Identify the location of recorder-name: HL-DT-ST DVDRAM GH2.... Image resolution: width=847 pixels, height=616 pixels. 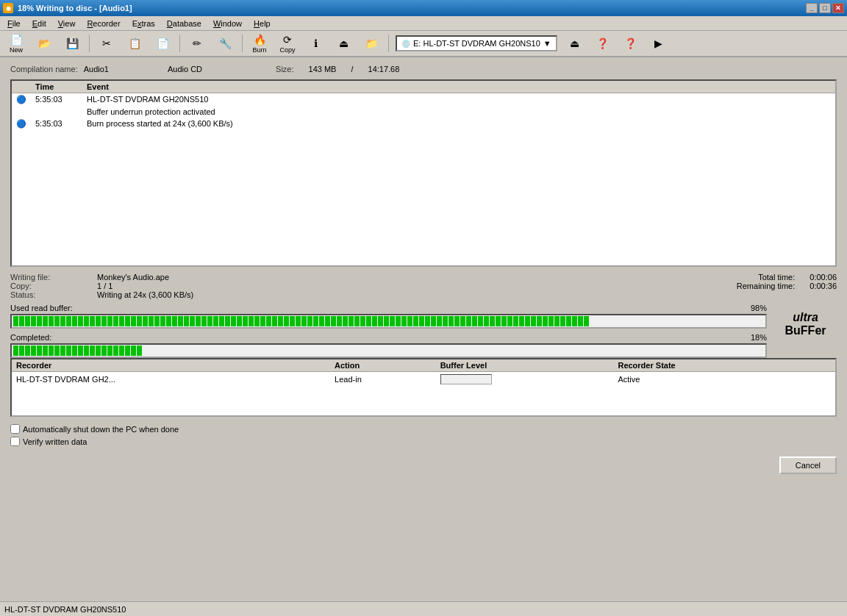
(171, 379).